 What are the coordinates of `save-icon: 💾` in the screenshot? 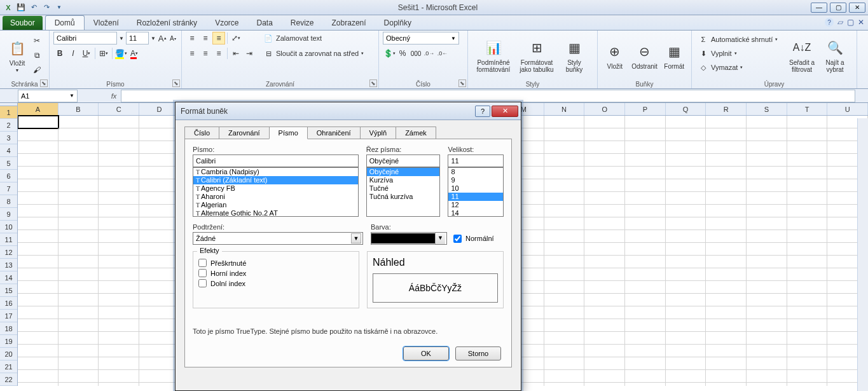 It's located at (21, 8).